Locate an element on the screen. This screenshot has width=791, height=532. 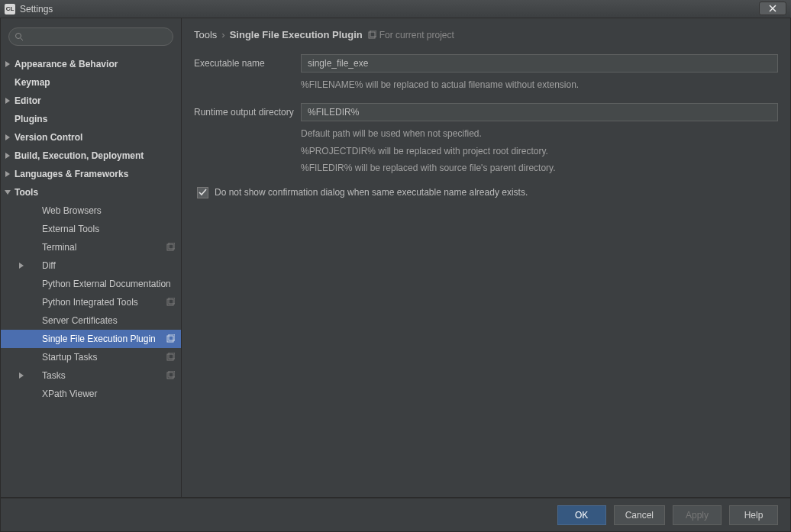
sidebar-item-label: Tasks is located at coordinates (47, 376).